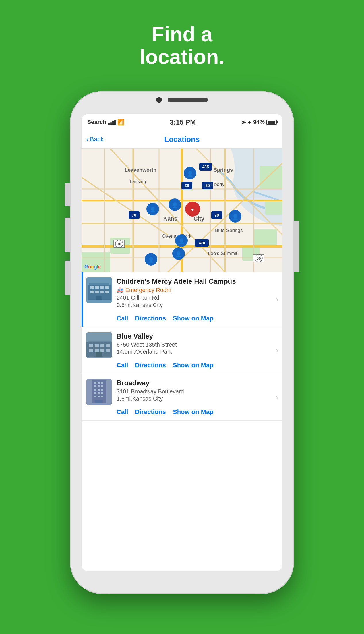 This screenshot has height=634, width=364. Describe the element at coordinates (277, 299) in the screenshot. I see `chevron-right-icon-adele: ›` at that location.